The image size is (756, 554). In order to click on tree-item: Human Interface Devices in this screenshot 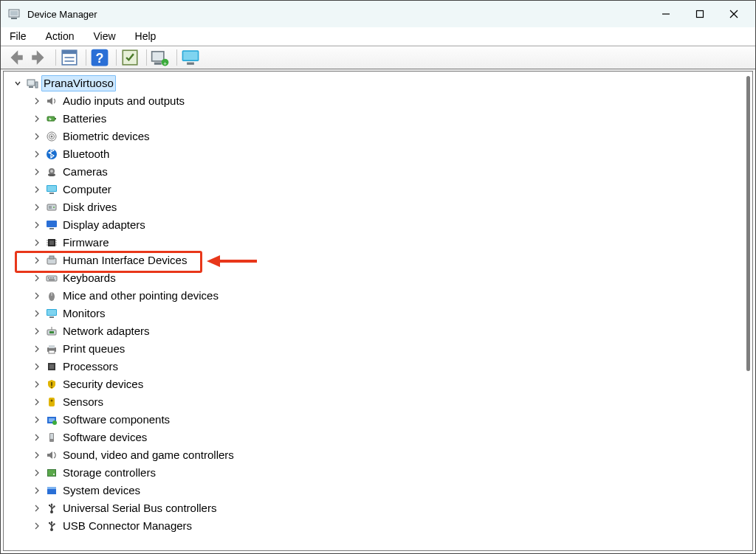, I will do `click(378, 260)`.